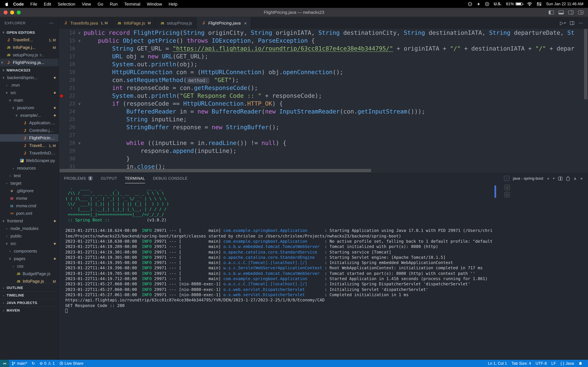 The image size is (588, 367). Describe the element at coordinates (29, 161) in the screenshot. I see `tree-file-row: WebScraper.py` at that location.